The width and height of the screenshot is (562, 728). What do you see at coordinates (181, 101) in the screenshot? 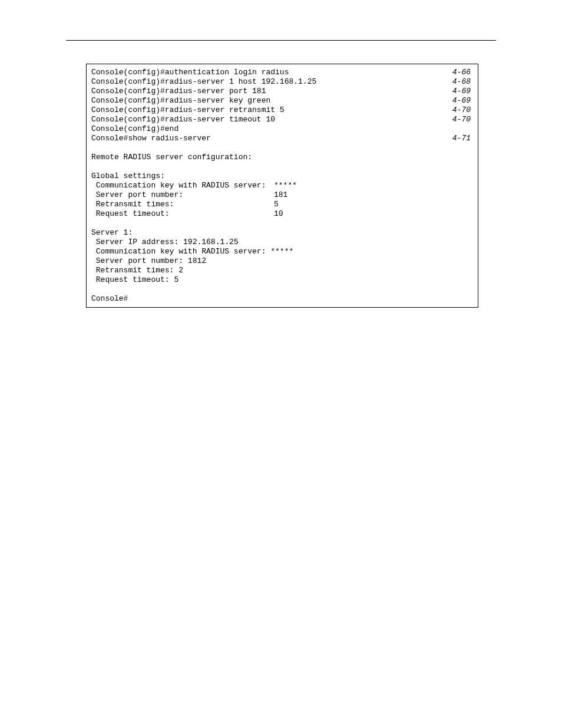
I see `console-command: Console(config)#radius-server key green` at bounding box center [181, 101].